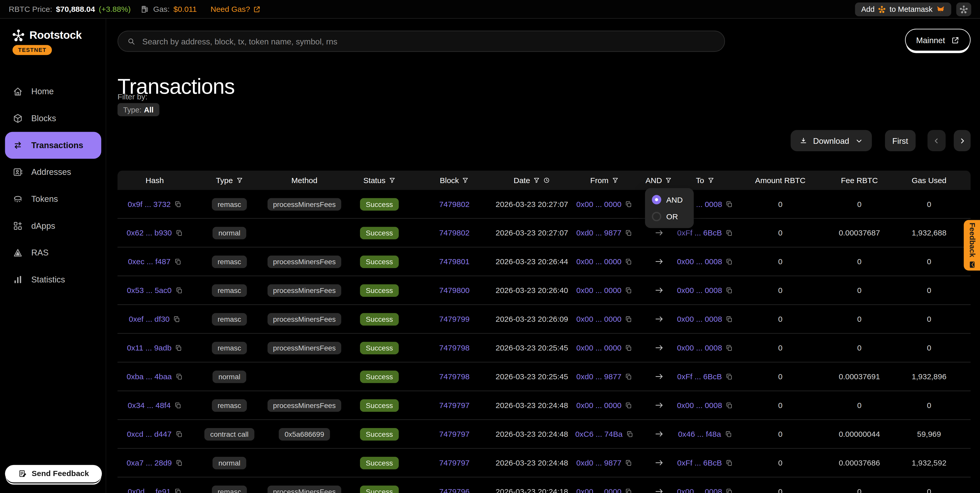 This screenshot has height=493, width=980. What do you see at coordinates (236, 9) in the screenshot?
I see `need-gas-link: Need Gas?` at bounding box center [236, 9].